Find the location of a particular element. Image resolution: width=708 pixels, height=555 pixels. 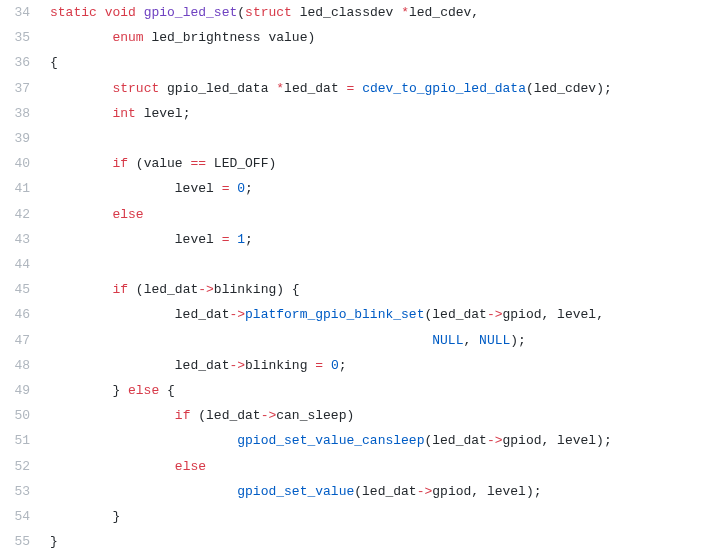

line-content: static void gpio_led_set(struct led_clas… is located at coordinates (379, 12).